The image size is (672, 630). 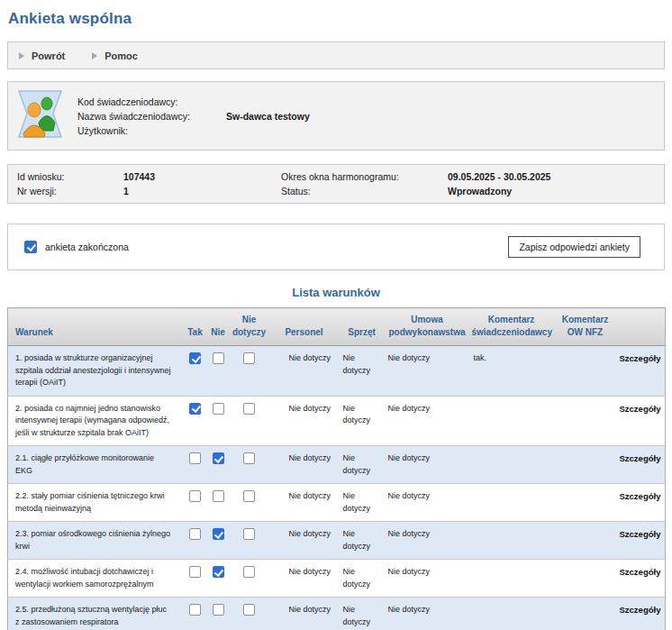 I want to click on survey-finished-checkbox, so click(x=31, y=247).